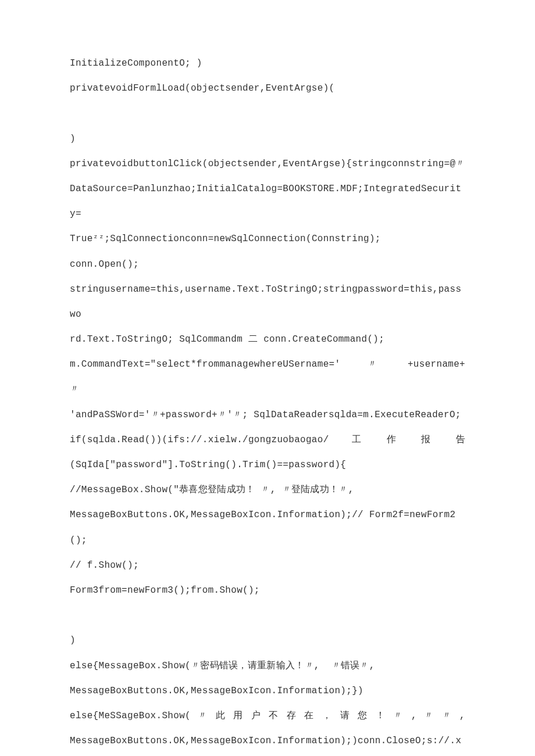 The height and width of the screenshot is (756, 535). What do you see at coordinates (268, 64) in the screenshot?
I see `code-line: InitializeComponentO; )` at bounding box center [268, 64].